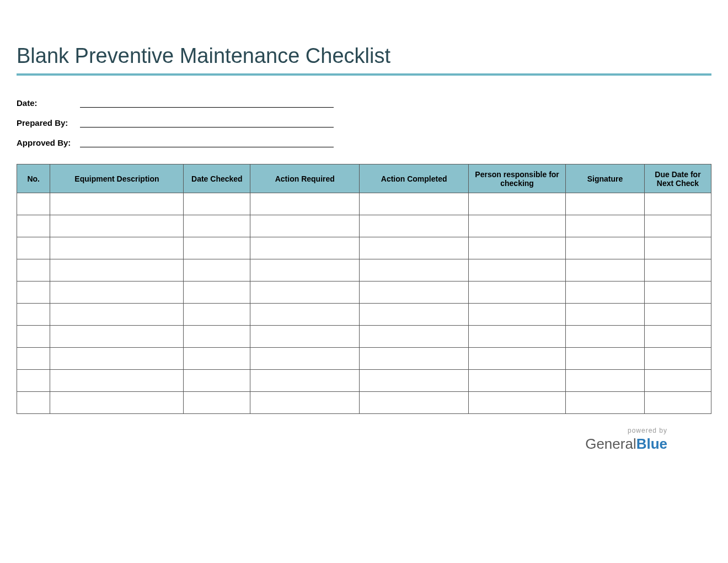  Describe the element at coordinates (627, 431) in the screenshot. I see `powered-by-label: powered by` at that location.